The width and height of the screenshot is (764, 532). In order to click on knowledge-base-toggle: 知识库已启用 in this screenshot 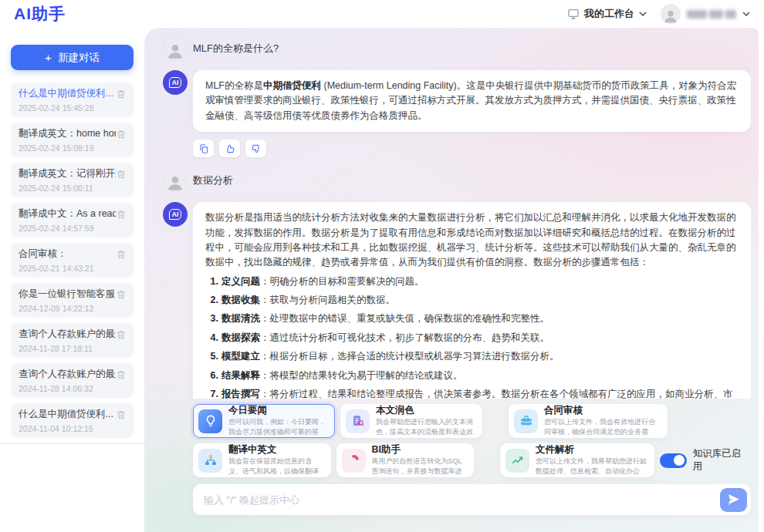, I will do `click(704, 460)`.